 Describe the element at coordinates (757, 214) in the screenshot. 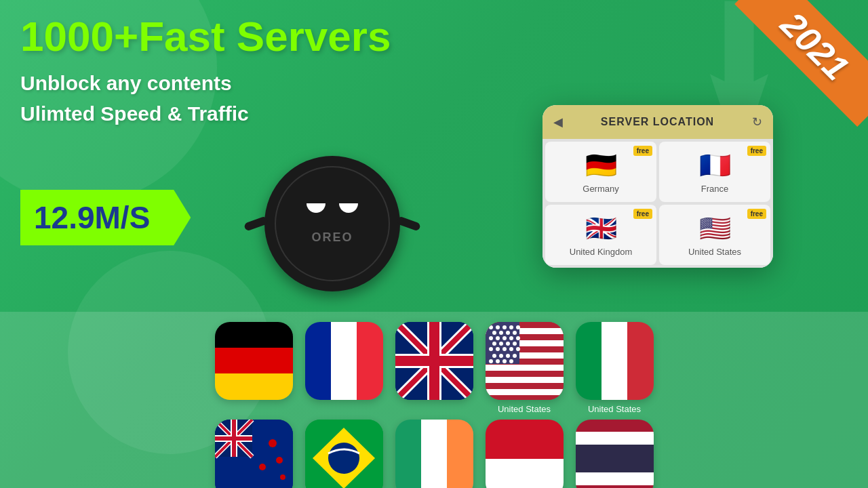

I see `free-badge-usa: free` at that location.